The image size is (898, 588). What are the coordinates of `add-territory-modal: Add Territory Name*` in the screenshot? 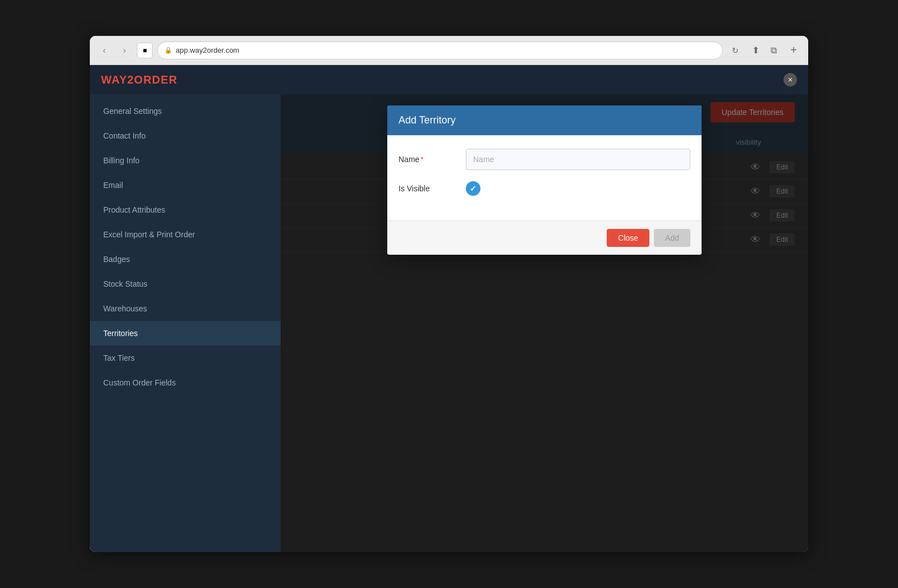 It's located at (544, 180).